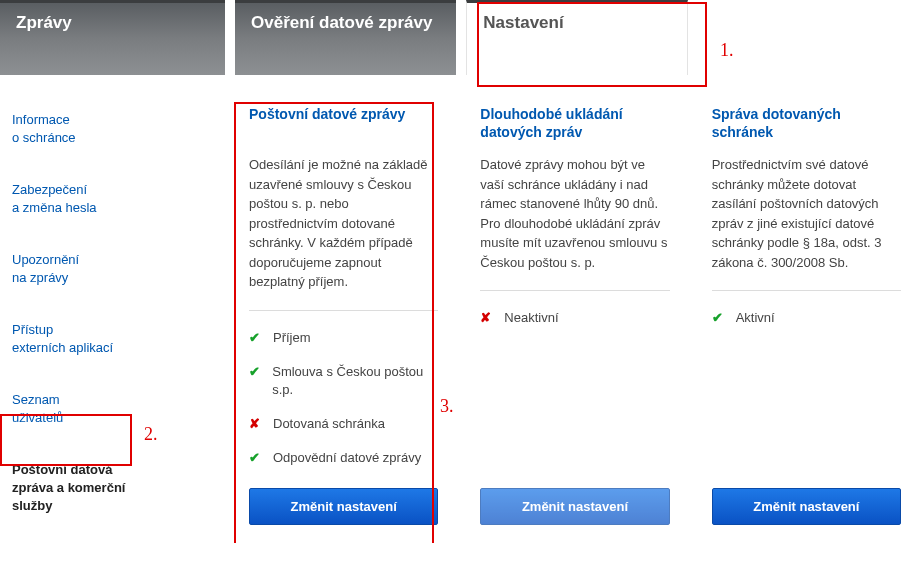  I want to click on panel-storage-title: Dlouhodobé ukládání datových zpráv, so click(574, 123).